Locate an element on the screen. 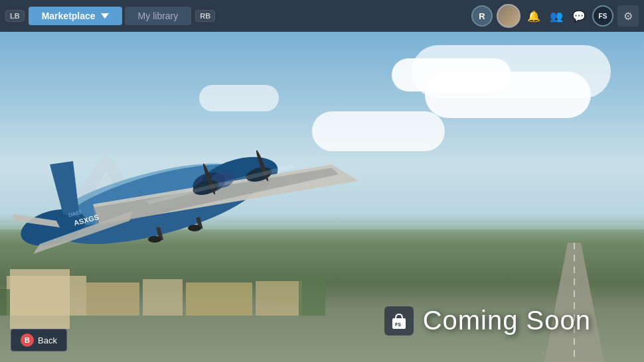 This screenshot has width=644, height=362. tab-mylibrary: My library is located at coordinates (158, 16).